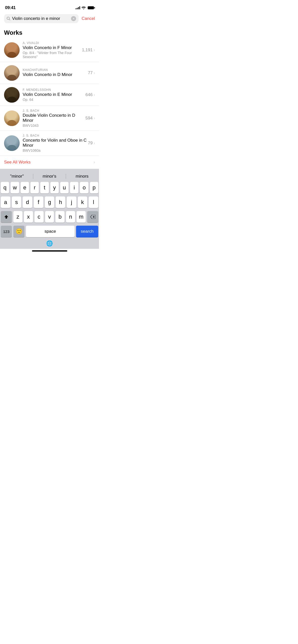  What do you see at coordinates (28, 217) in the screenshot?
I see `key-x: x` at bounding box center [28, 217].